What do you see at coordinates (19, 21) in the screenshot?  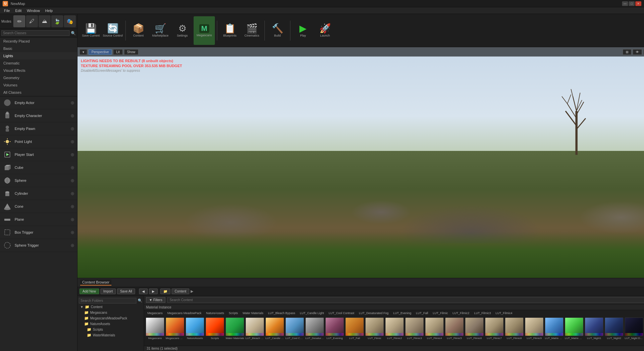 I see `mode-place: ✏` at bounding box center [19, 21].